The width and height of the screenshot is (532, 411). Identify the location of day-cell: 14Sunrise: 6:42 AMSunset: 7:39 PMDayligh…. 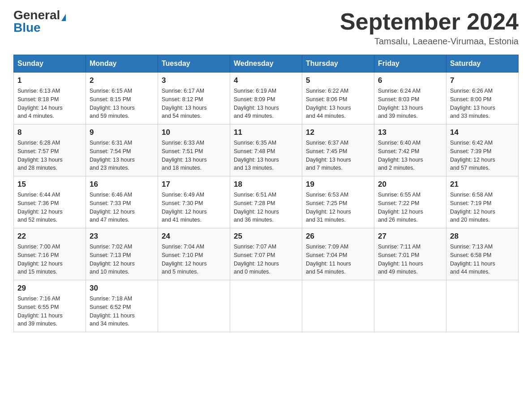
(483, 150).